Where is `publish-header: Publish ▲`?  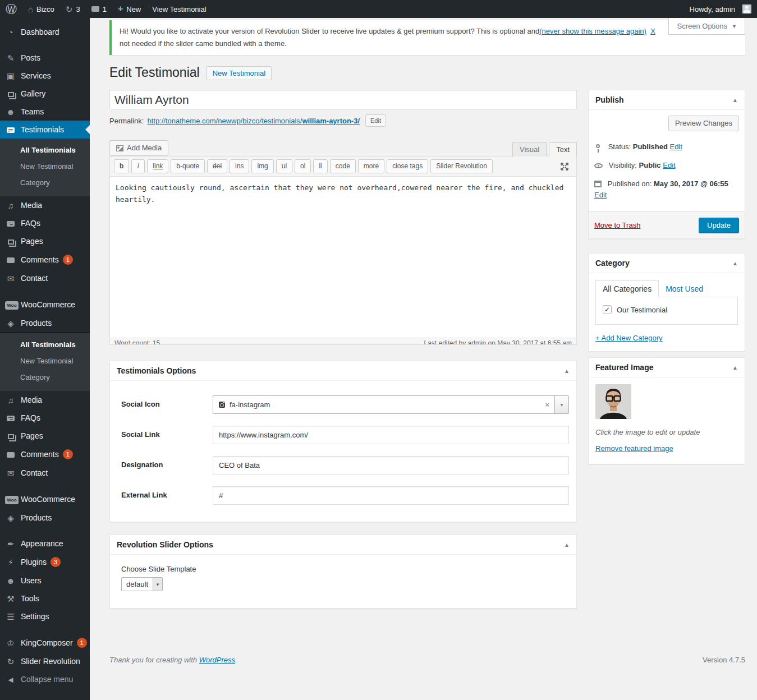
publish-header: Publish ▲ is located at coordinates (667, 100).